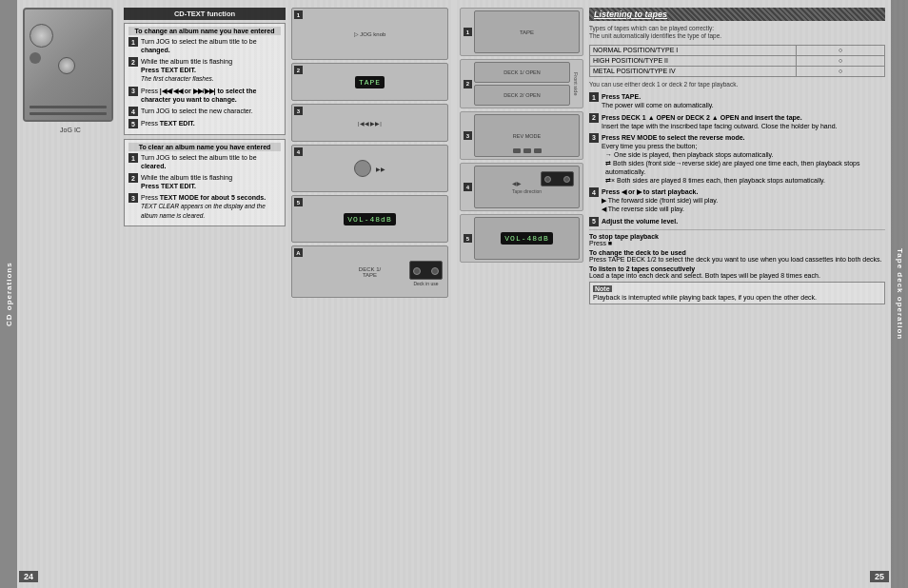 This screenshot has height=588, width=908. I want to click on listen-text: Load a tape into each deck and select. B…, so click(737, 276).